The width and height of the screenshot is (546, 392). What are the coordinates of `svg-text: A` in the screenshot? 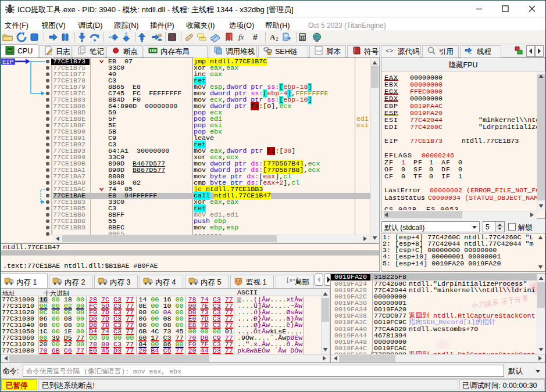 It's located at (273, 37).